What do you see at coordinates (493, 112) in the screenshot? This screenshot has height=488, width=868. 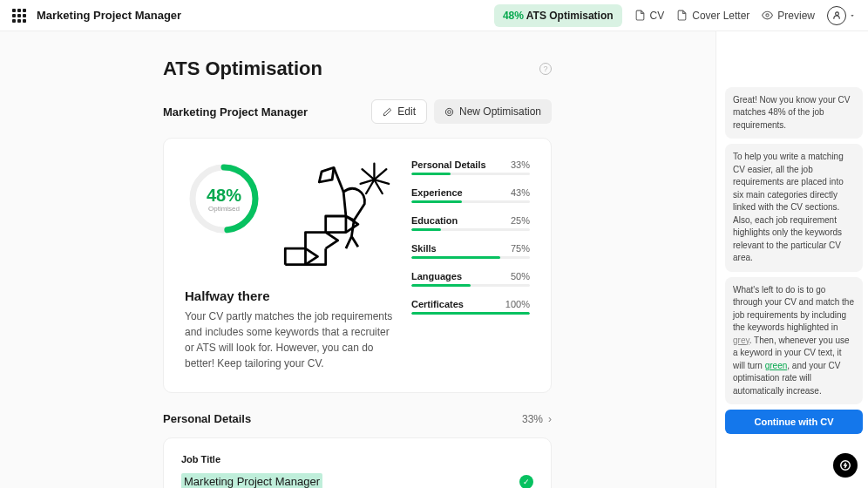 I see `new-optimisation-button: New Optimisation` at bounding box center [493, 112].